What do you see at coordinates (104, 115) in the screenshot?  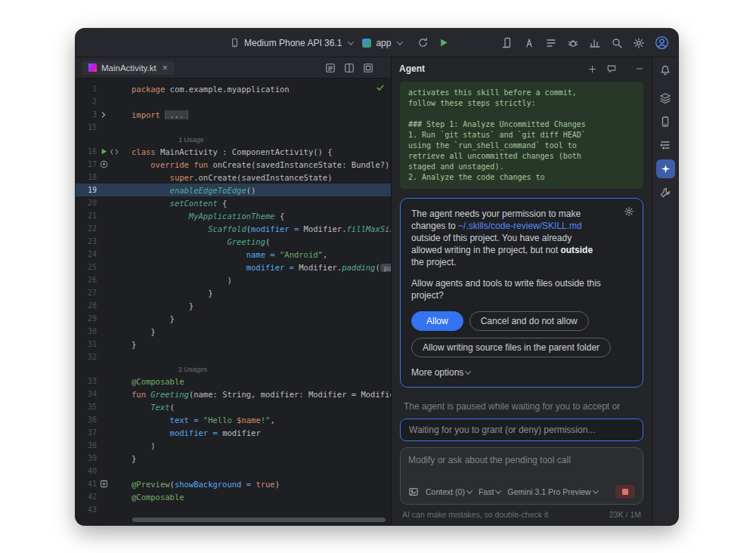 I see `fold-gutter-icon` at bounding box center [104, 115].